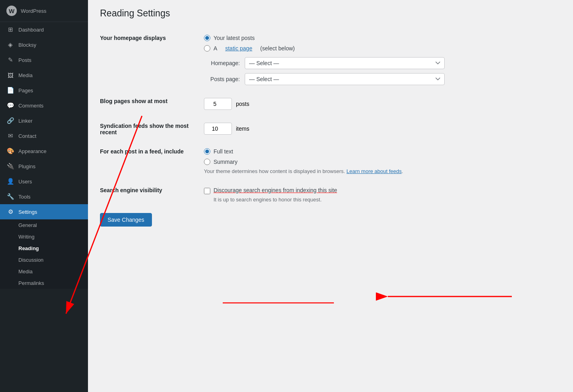 The image size is (573, 392). What do you see at coordinates (382, 60) in the screenshot?
I see `homepage-displays-cell: Your latest posts A static page (select …` at bounding box center [382, 60].